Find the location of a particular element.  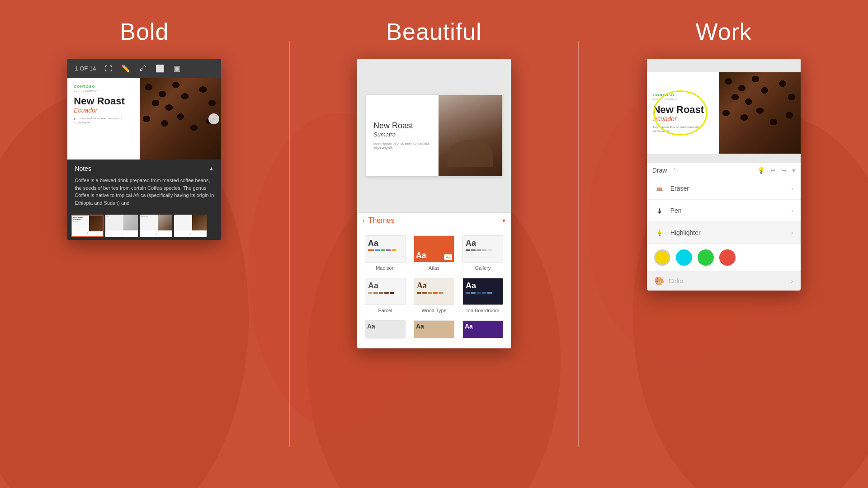

expand-icon: ⛶ is located at coordinates (108, 69).